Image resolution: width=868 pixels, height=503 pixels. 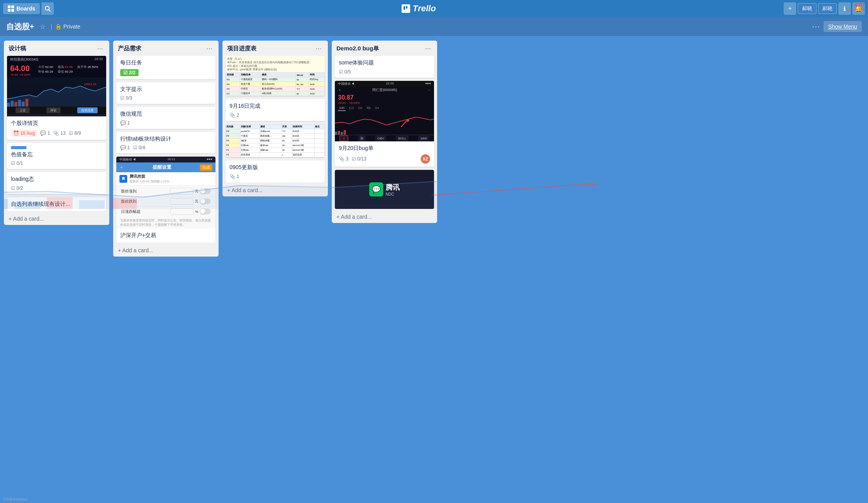 What do you see at coordinates (72, 27) in the screenshot?
I see `privacy-label: Private` at bounding box center [72, 27].